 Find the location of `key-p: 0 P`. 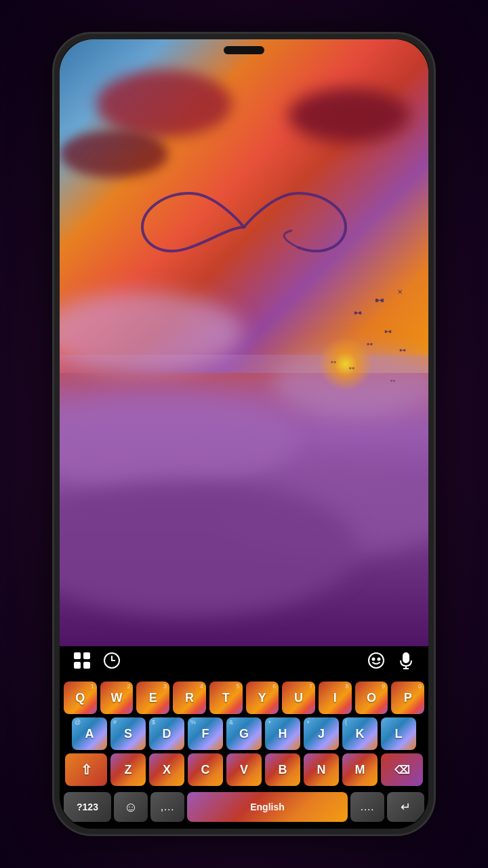

key-p: 0 P is located at coordinates (408, 698).